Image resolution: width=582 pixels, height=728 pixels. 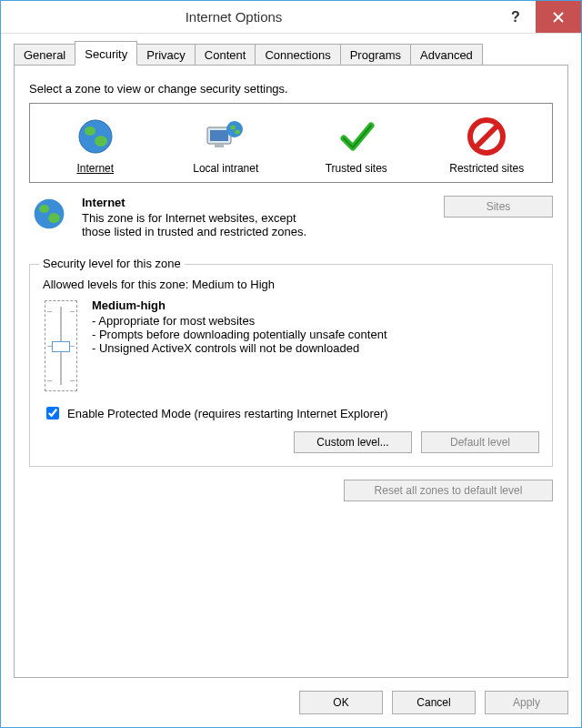 What do you see at coordinates (316, 345) in the screenshot?
I see `security-level-description: Medium-high Appropriate for most website…` at bounding box center [316, 345].